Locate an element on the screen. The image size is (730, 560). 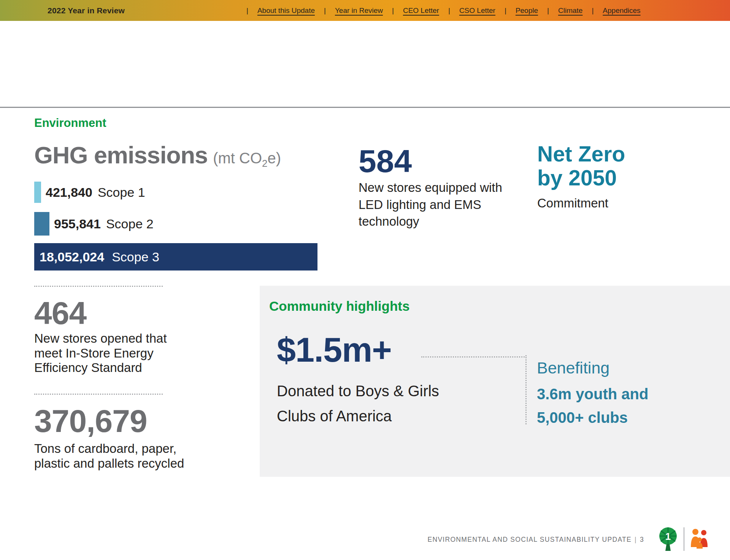
donation-amount: $1.5m+ is located at coordinates (334, 350).